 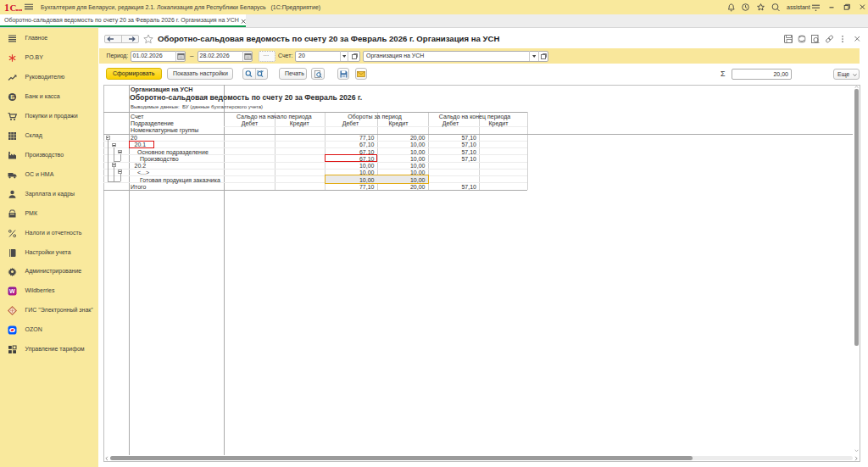 What do you see at coordinates (12, 97) in the screenshot?
I see `svg-text: Б` at bounding box center [12, 97].